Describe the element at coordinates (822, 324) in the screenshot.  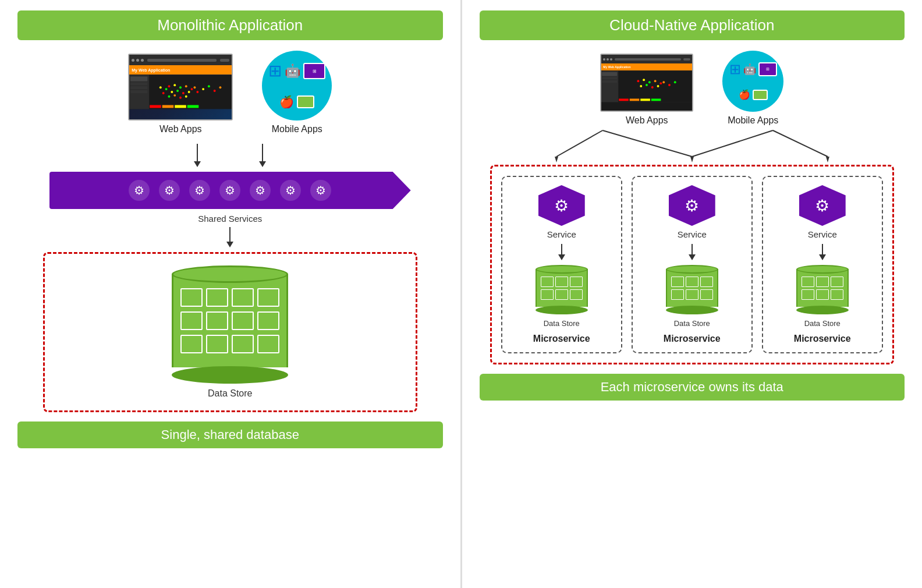
I see `microservice-3-data-label: Data Store` at that location.